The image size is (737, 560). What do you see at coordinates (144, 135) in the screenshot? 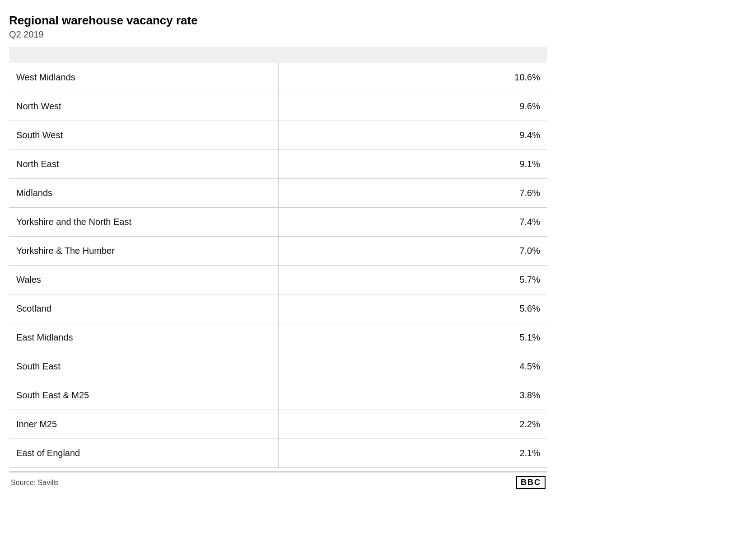
I see `region-name: South West` at bounding box center [144, 135].